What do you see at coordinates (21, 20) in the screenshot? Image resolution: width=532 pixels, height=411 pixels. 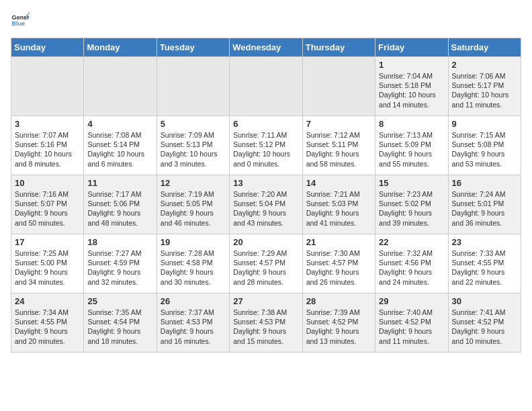 I see `logo: General Blue` at bounding box center [21, 20].